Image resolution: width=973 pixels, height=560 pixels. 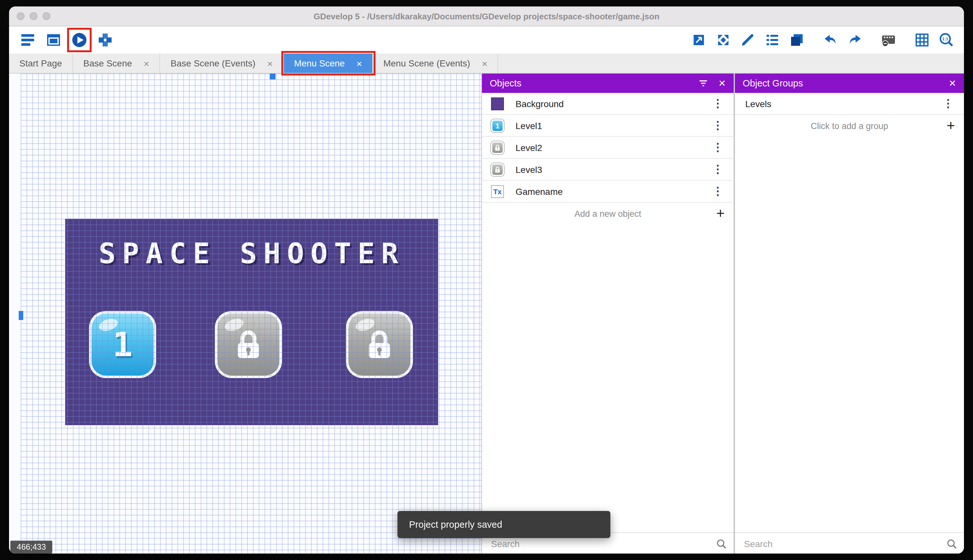 I want to click on objects-editor-icon, so click(x=699, y=40).